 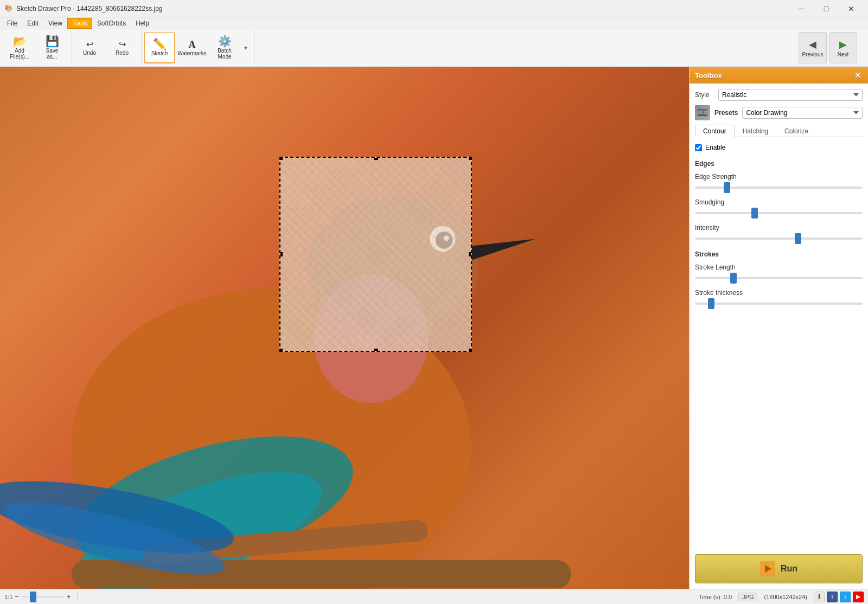 I want to click on presets-select: Color Drawing Black & White Pencil Sketc…, so click(x=802, y=113).